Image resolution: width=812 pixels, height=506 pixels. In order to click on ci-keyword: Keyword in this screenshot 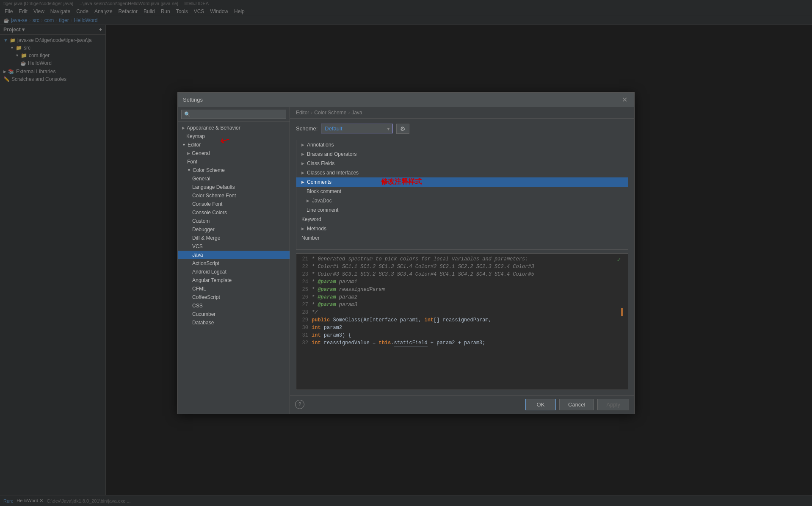, I will do `click(462, 219)`.